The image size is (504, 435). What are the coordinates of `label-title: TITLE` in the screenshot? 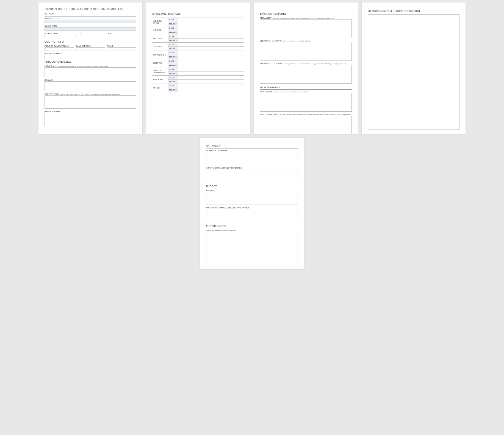 It's located at (90, 34).